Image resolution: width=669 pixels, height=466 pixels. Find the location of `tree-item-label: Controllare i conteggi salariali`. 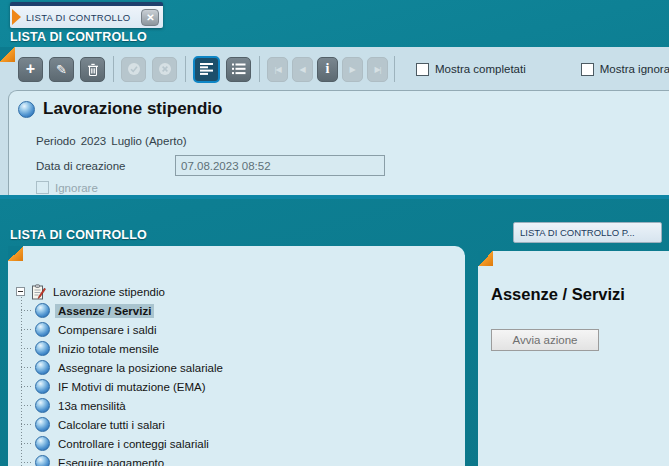

tree-item-label: Controllare i conteggi salariali is located at coordinates (134, 444).